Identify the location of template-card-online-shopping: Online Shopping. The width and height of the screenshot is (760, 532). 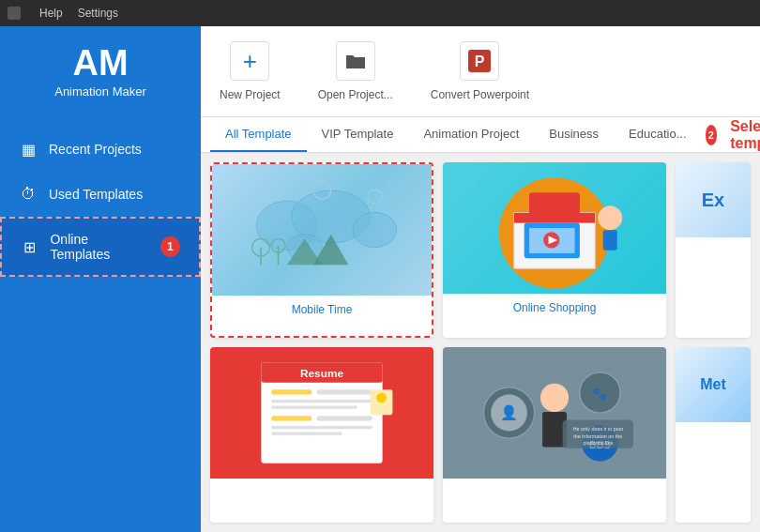
(555, 250).